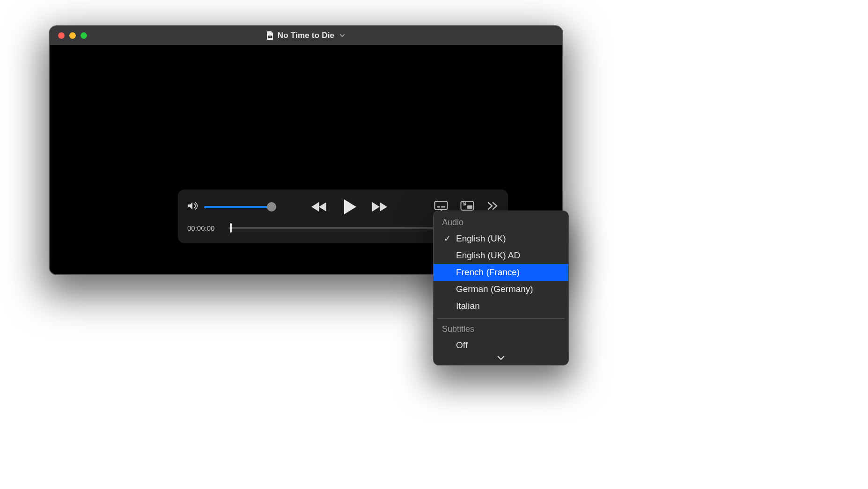 The image size is (868, 489). What do you see at coordinates (270, 37) in the screenshot?
I see `svg-text: tv` at bounding box center [270, 37].